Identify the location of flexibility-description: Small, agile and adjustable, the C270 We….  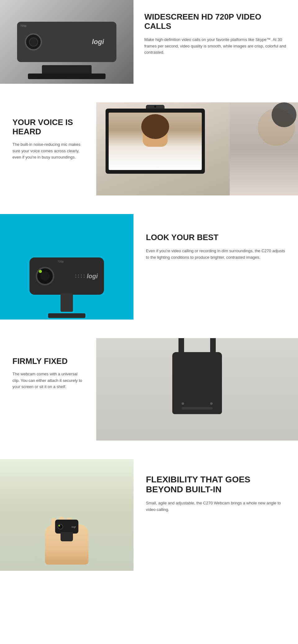
(216, 507).